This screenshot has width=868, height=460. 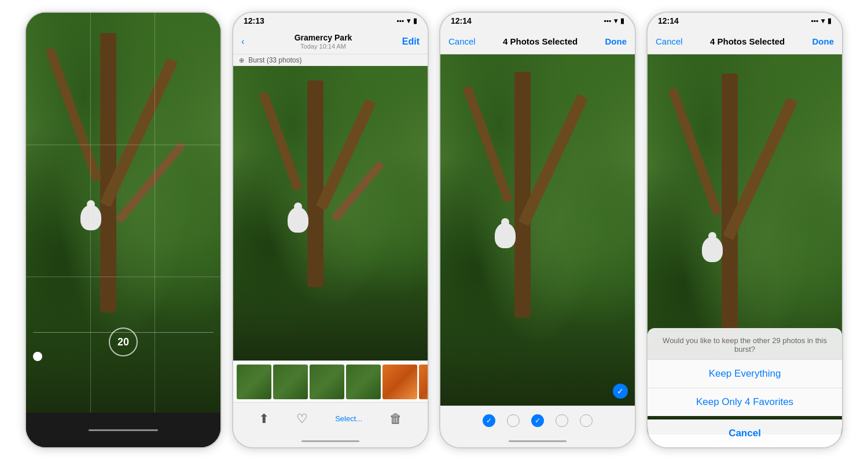 What do you see at coordinates (538, 420) in the screenshot?
I see `selection-strip-3: ✓ ✓` at bounding box center [538, 420].